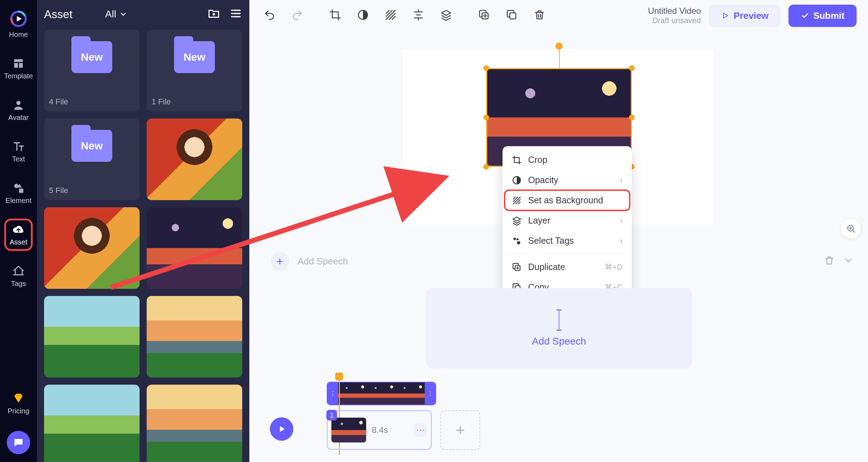 This screenshot has height=462, width=868. I want to click on asset-folder: New 4 File, so click(92, 71).